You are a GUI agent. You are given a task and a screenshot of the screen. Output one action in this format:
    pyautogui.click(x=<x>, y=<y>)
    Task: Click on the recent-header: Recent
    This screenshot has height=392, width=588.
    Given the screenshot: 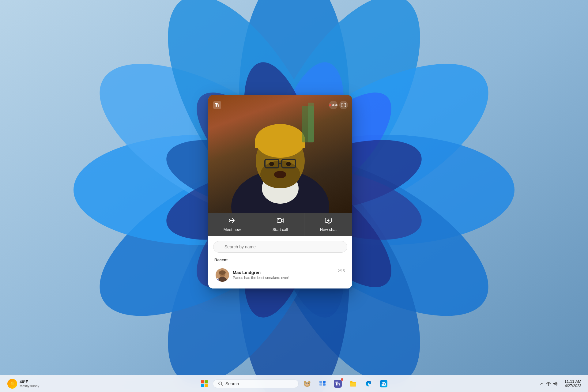 What is the action you would take?
    pyautogui.click(x=280, y=260)
    